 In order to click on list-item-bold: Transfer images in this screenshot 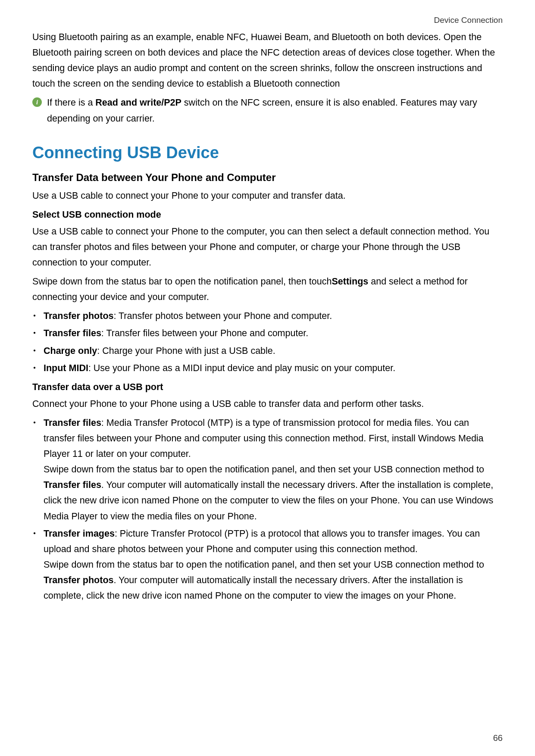, I will do `click(79, 534)`.